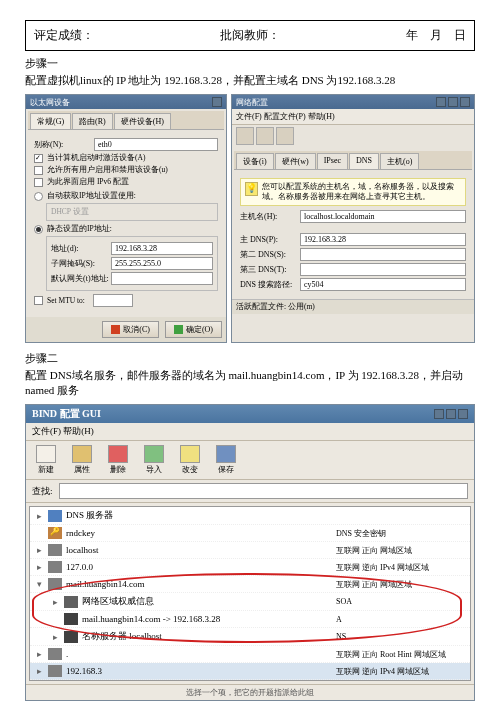 The width and height of the screenshot is (500, 707). Describe the element at coordinates (156, 144) in the screenshot. I see `nickname-input: eth0` at that location.